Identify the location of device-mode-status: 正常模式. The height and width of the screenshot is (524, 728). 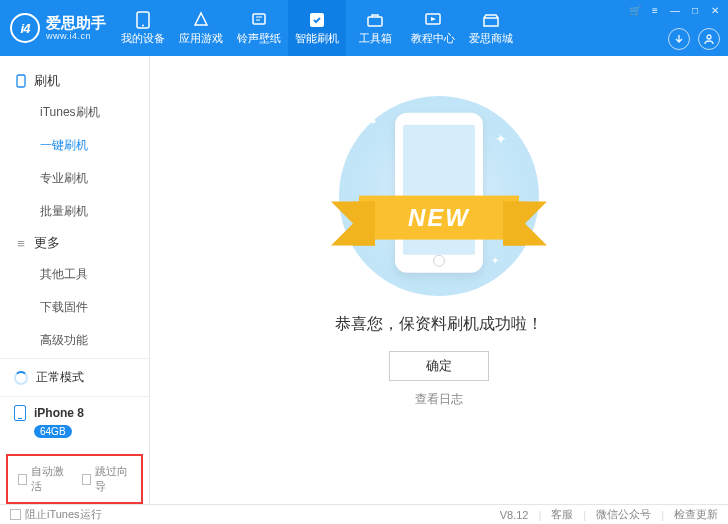
(74, 378).